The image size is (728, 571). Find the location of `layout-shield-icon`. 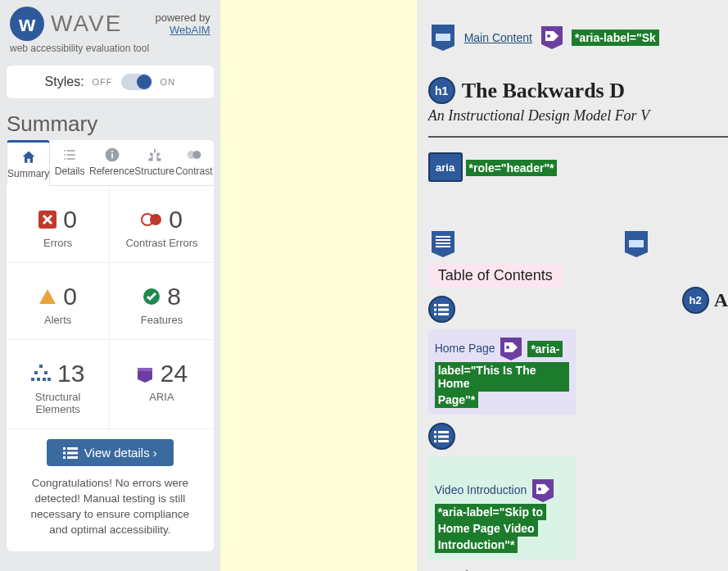

layout-shield-icon is located at coordinates (443, 38).